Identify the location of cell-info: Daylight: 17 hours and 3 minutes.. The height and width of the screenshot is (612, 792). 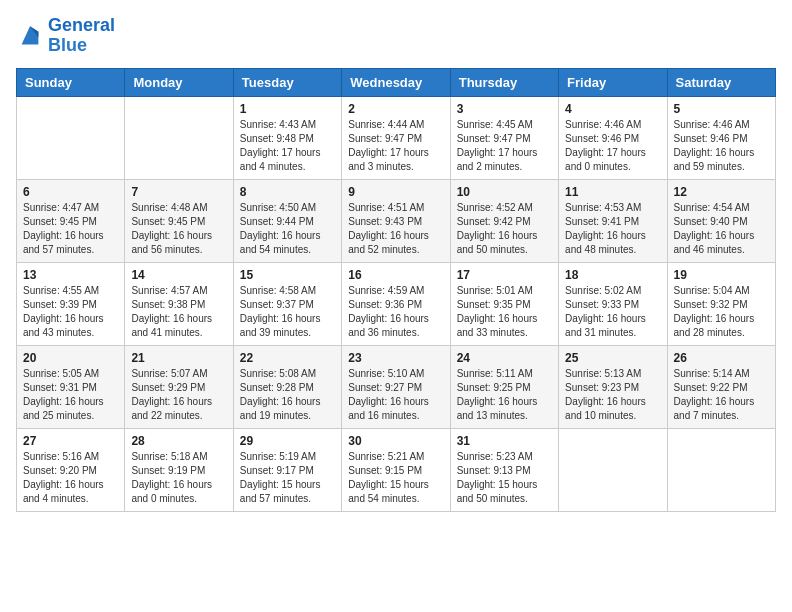
(396, 160).